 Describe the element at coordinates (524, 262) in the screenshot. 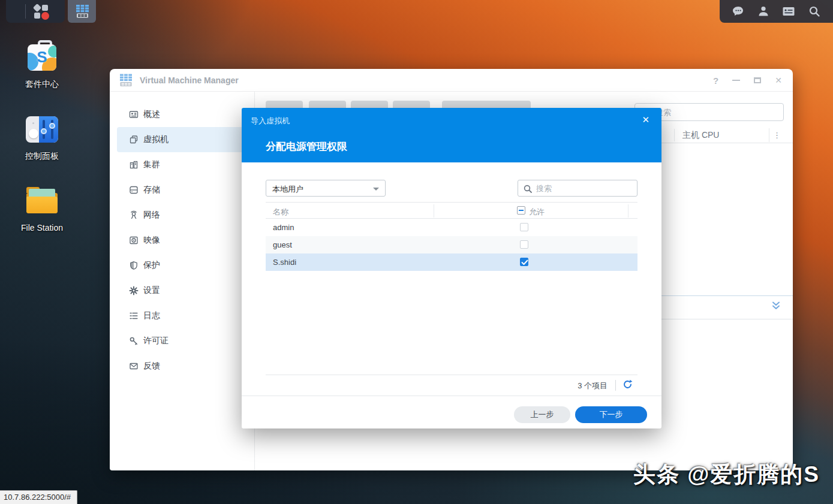

I see `allow-checkbox-checked` at that location.